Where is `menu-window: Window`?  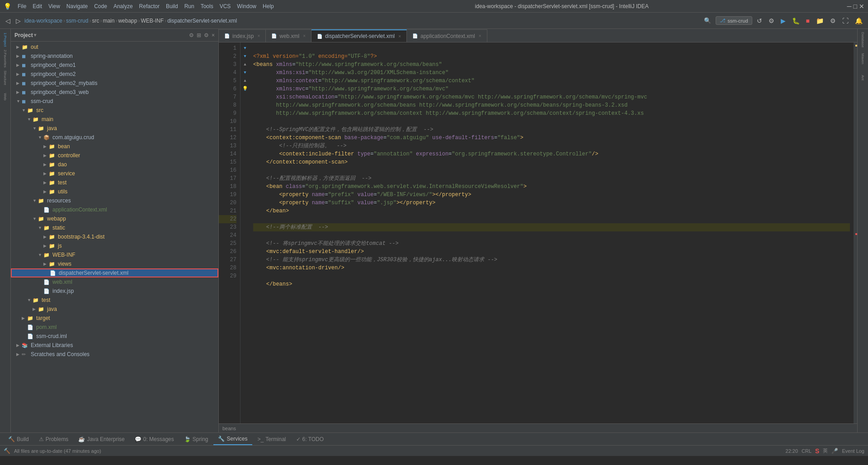
menu-window: Window is located at coordinates (247, 6).